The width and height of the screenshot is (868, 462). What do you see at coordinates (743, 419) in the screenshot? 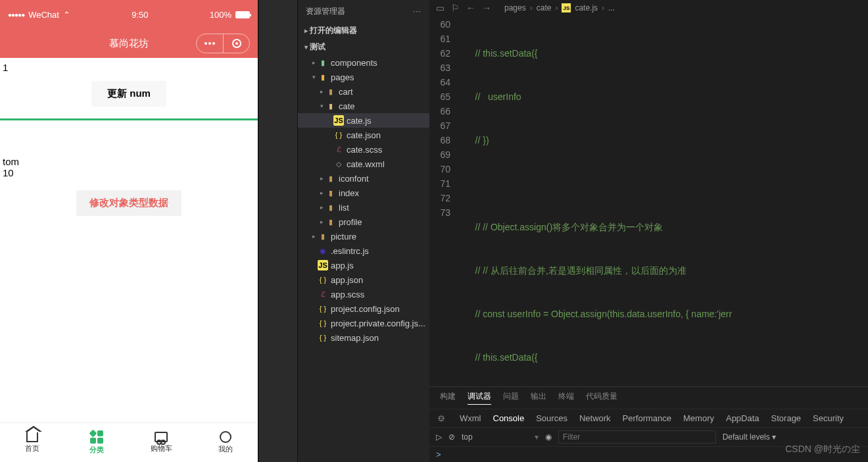
I see `tab-appdata: AppData` at bounding box center [743, 419].